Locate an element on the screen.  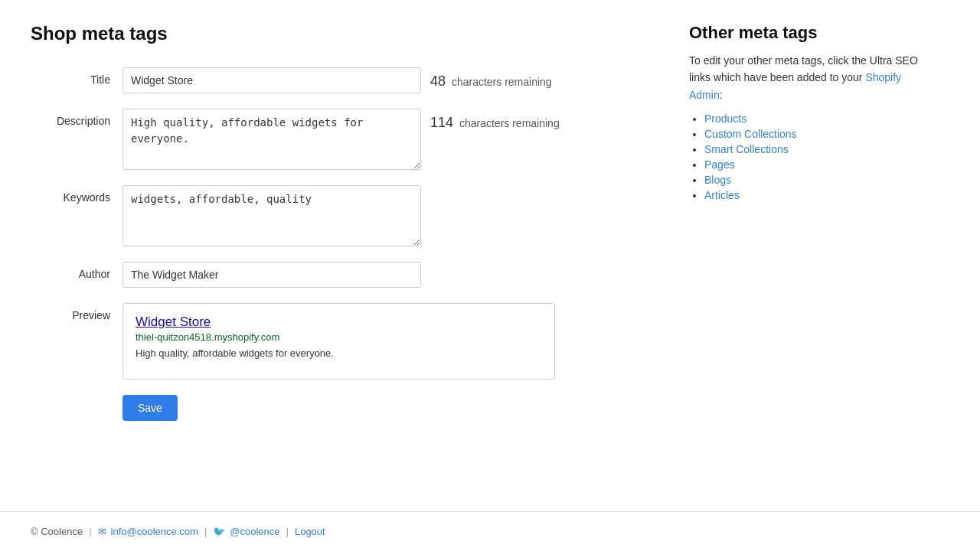
author-input is located at coordinates (272, 275).